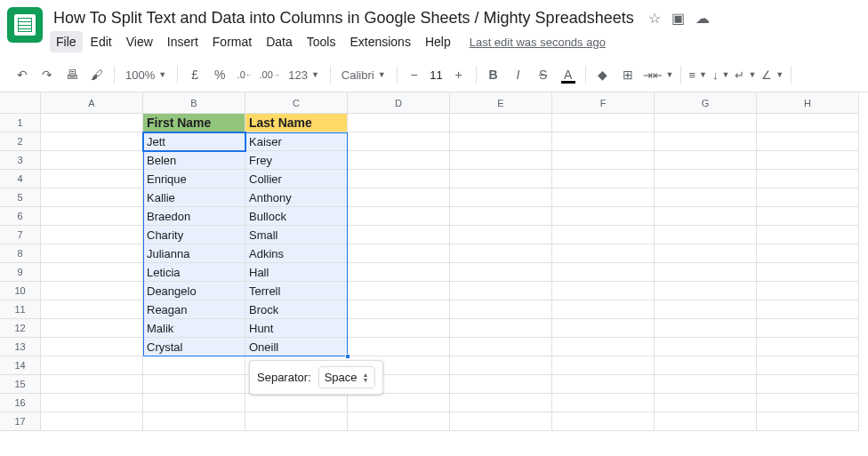 The height and width of the screenshot is (456, 868). Describe the element at coordinates (92, 103) in the screenshot. I see `column-header-a: A` at that location.